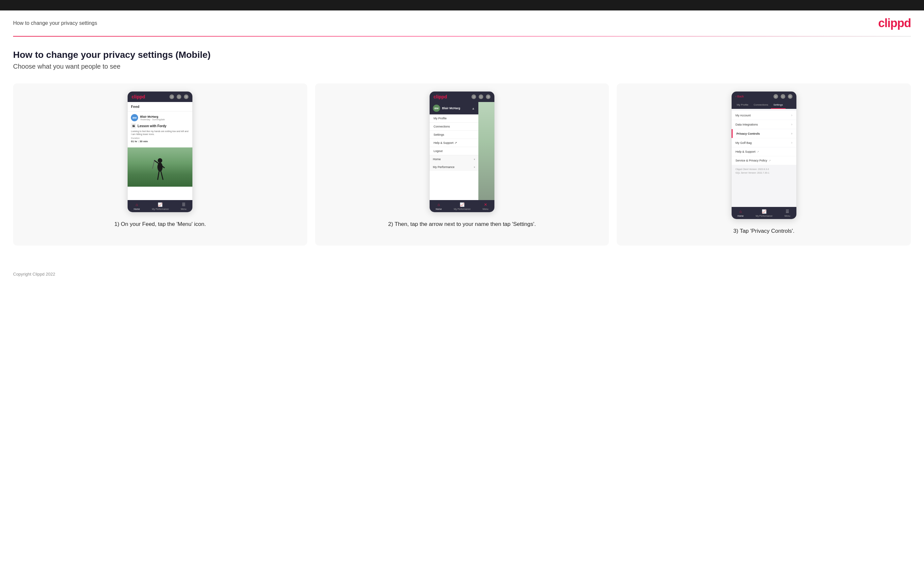  I want to click on menu-home-section: Home ▾, so click(454, 159).